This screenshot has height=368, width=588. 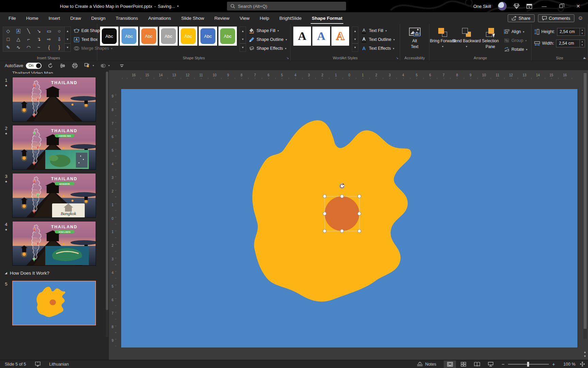 I want to click on close-button: ✕, so click(x=578, y=6).